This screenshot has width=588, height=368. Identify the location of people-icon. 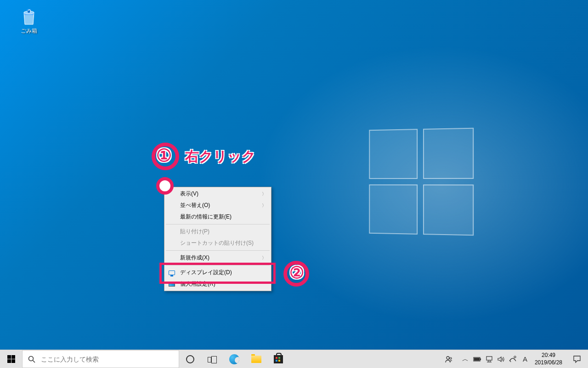
(449, 359).